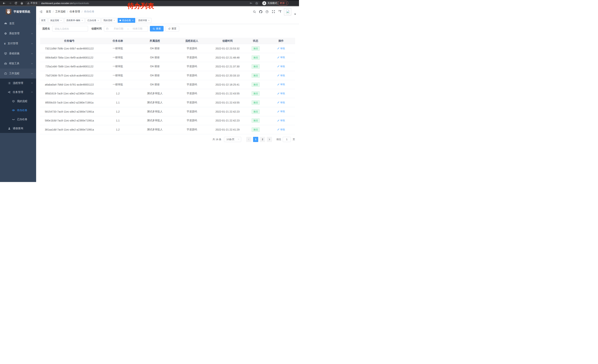 The height and width of the screenshot is (364, 598). What do you see at coordinates (267, 12) in the screenshot?
I see `help-icon` at bounding box center [267, 12].